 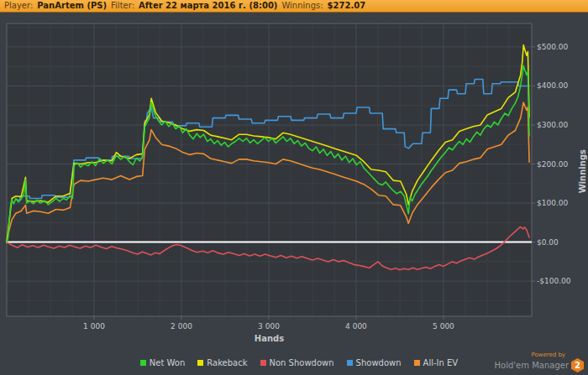 I want to click on net-won-swatch-icon, so click(x=143, y=362).